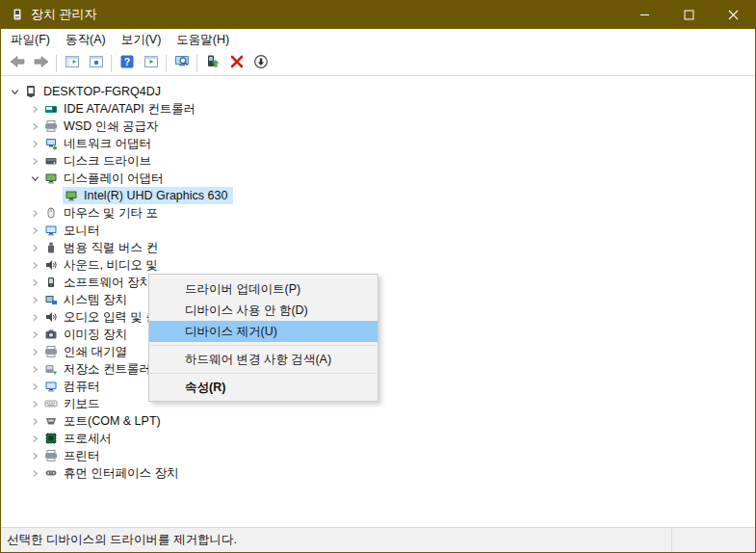 The image size is (756, 553). I want to click on tree-item-label: 저장소 컨트롤러, so click(108, 370).